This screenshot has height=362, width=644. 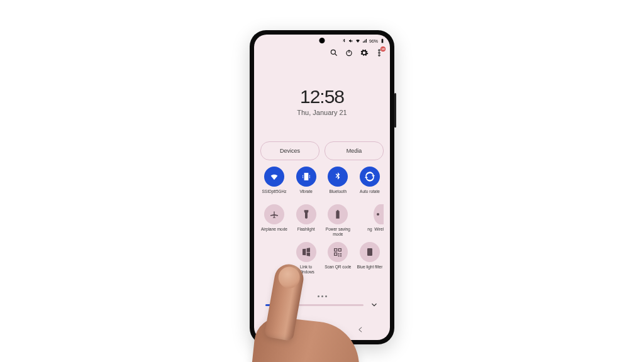 I want to click on front-camera, so click(x=322, y=40).